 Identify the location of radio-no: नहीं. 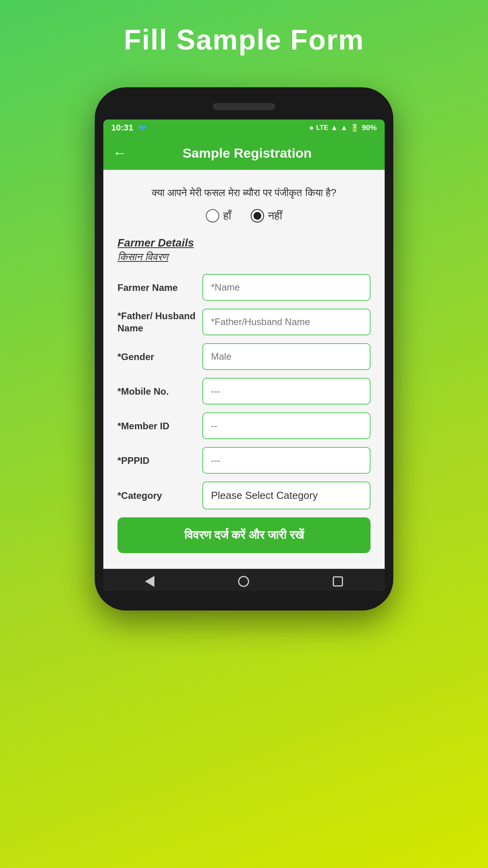
(266, 216).